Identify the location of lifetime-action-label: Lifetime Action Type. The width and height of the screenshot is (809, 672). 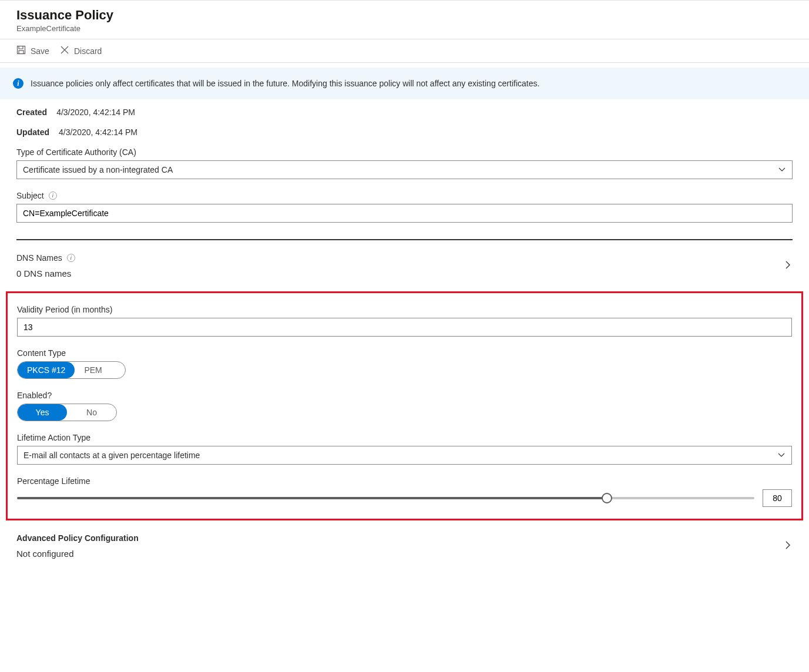
(404, 438).